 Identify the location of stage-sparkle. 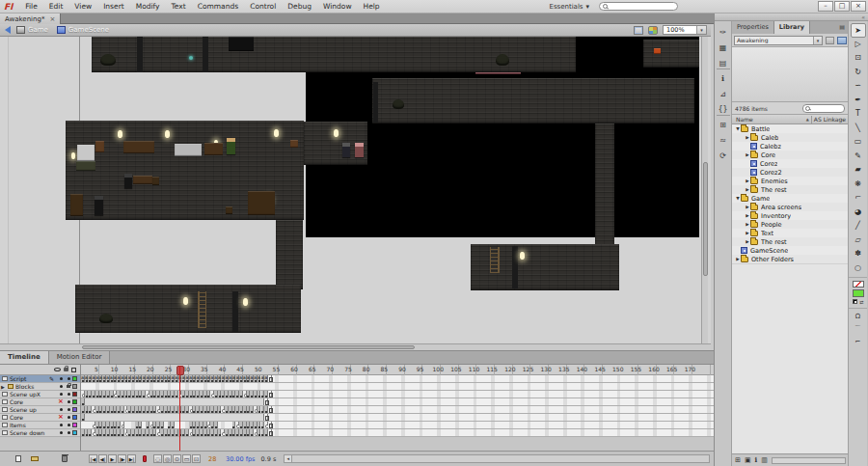
(191, 58).